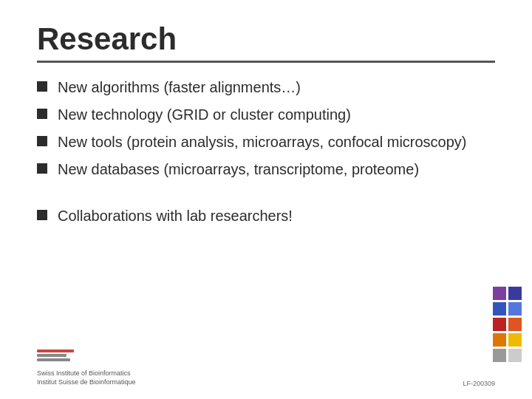 The height and width of the screenshot is (399, 532). What do you see at coordinates (276, 142) in the screenshot?
I see `bullet-text: New tools (protein analysis, microarrays…` at bounding box center [276, 142].